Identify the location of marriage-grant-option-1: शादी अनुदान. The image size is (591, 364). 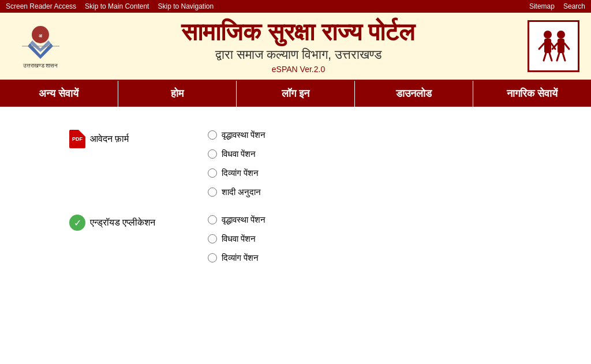
(237, 192).